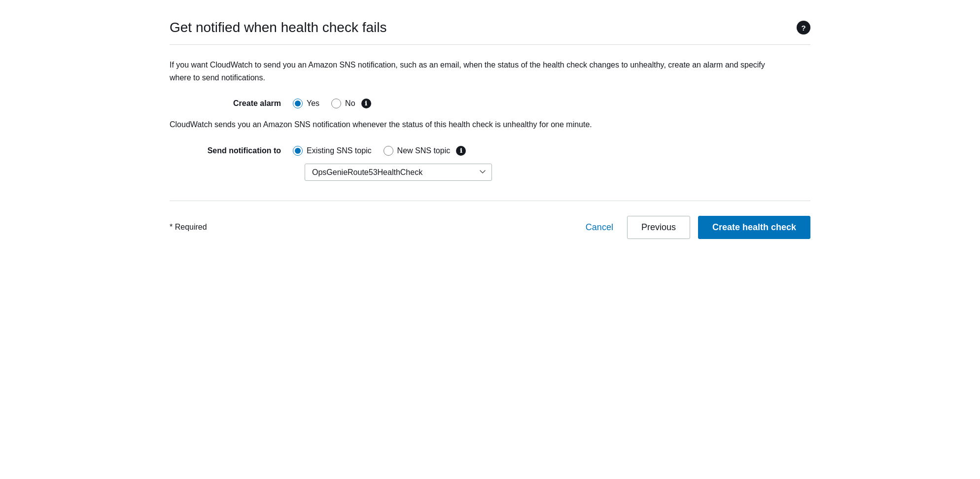 The height and width of the screenshot is (479, 980). Describe the element at coordinates (398, 172) in the screenshot. I see `sns-topic-dropdown: OpsGenieRoute53HealthCheck` at that location.